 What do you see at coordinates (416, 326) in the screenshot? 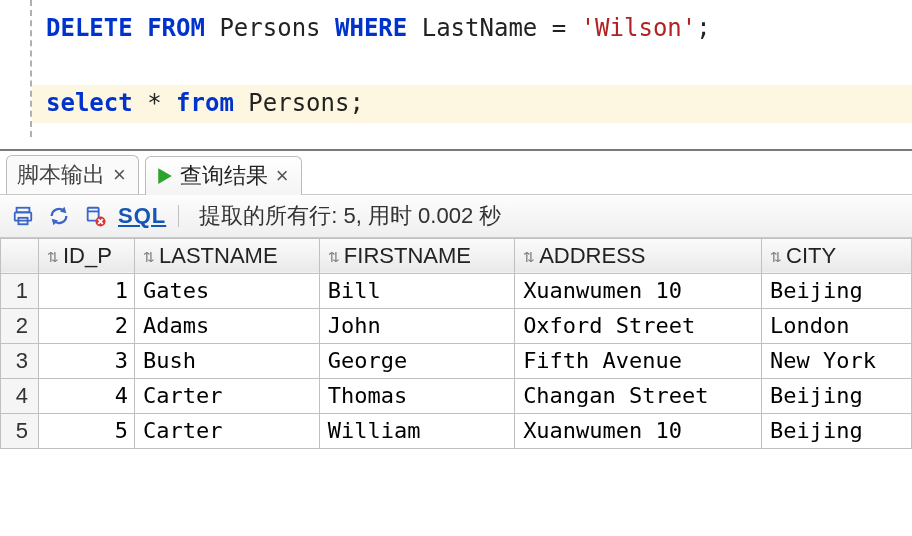
I see `cell-firstname: John` at bounding box center [416, 326].